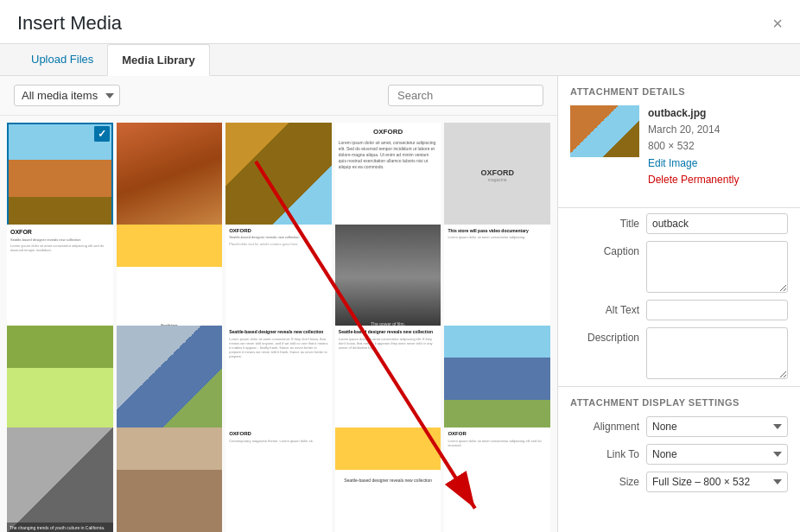 The image size is (800, 532). Describe the element at coordinates (389, 176) in the screenshot. I see `media-item: OXFORD Lorem ipsum dolor sit amet, conse…` at that location.